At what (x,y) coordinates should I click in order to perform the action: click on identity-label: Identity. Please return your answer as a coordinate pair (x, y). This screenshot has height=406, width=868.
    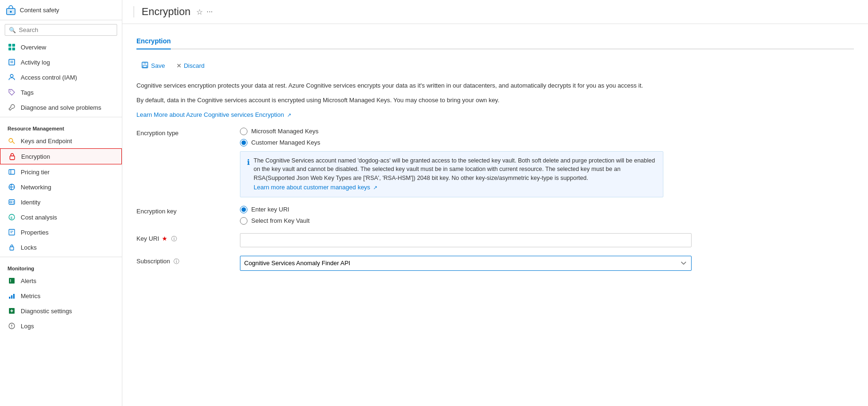
    Looking at the image, I should click on (31, 203).